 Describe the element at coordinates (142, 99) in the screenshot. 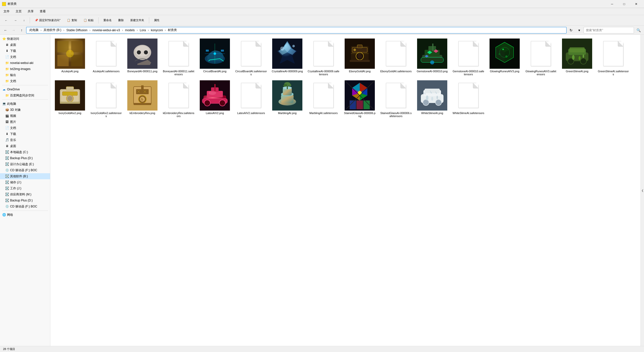

I see `file-item-kembroidery-png: ♨ kEmbroideryRev.png` at that location.